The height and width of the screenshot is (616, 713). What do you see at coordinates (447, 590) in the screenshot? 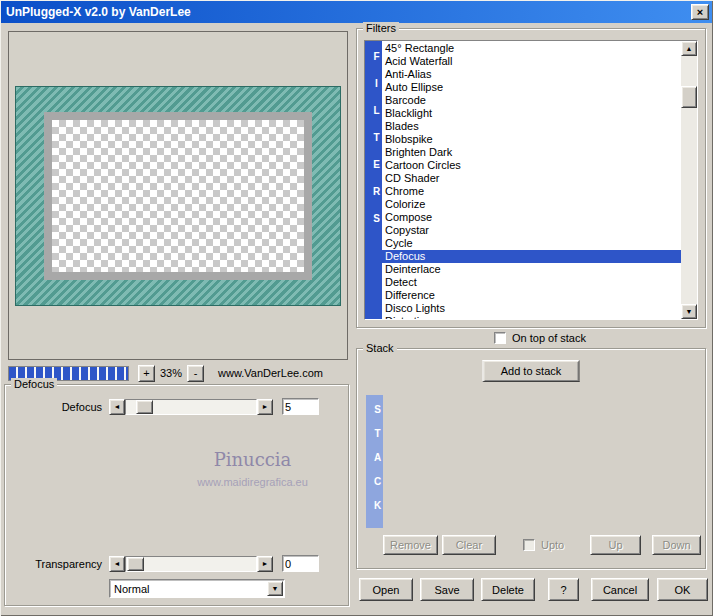
I see `save-button: Save` at bounding box center [447, 590].